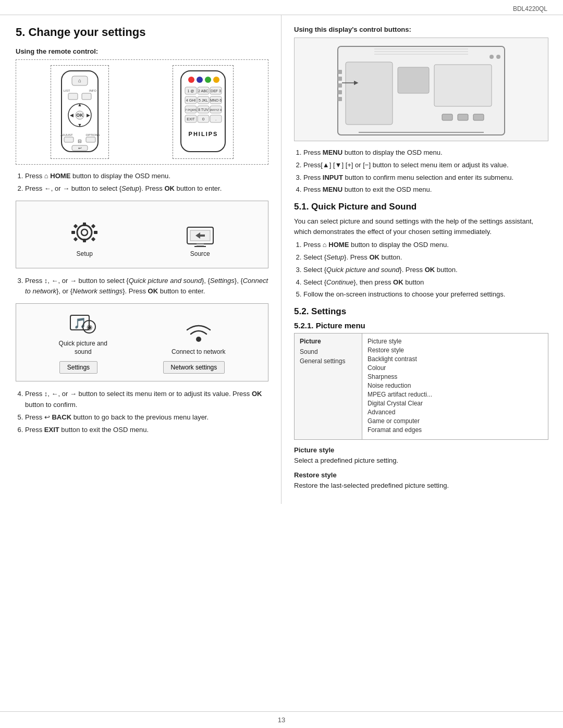  Describe the element at coordinates (47, 417) in the screenshot. I see `back-icon-inline: ↩` at that location.